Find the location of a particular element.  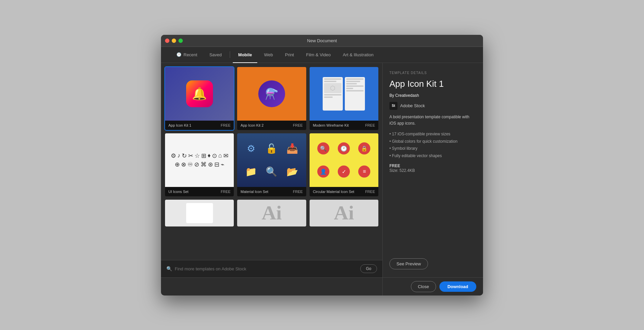

wf-box: ⬡ is located at coordinates (333, 88).